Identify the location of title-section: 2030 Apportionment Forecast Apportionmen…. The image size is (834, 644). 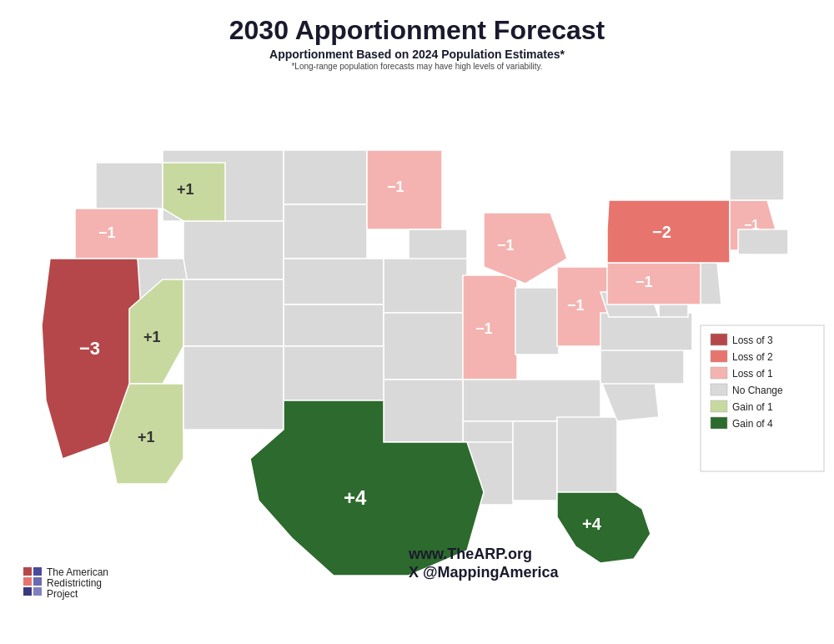
(417, 35).